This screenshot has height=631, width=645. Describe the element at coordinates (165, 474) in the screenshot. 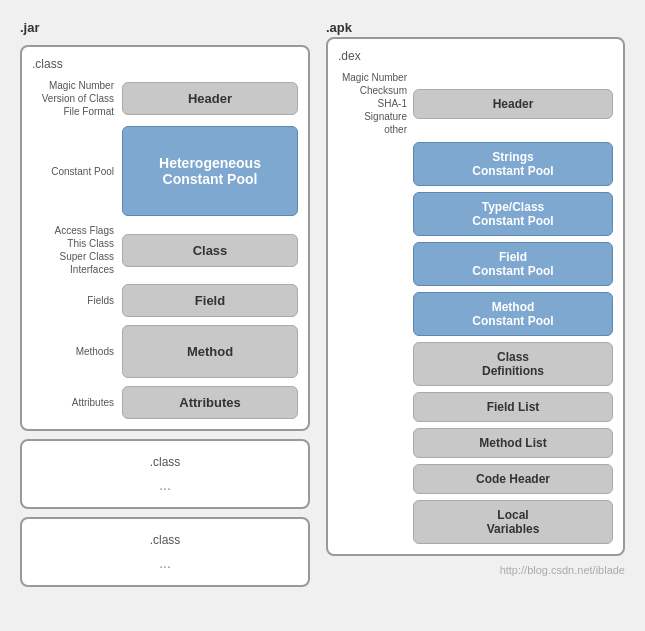

I see `class-box-2: .class ...` at that location.